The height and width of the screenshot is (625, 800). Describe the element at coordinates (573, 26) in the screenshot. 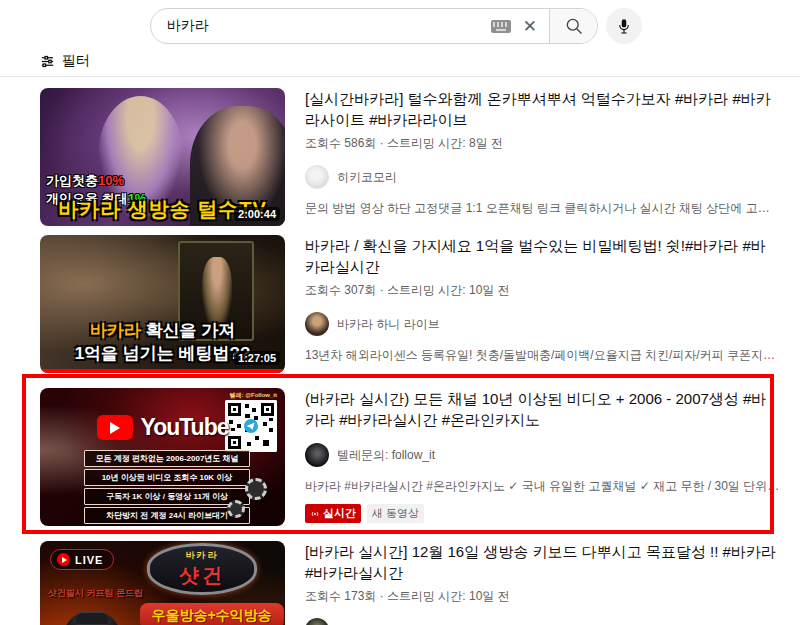

I see `search-button` at that location.